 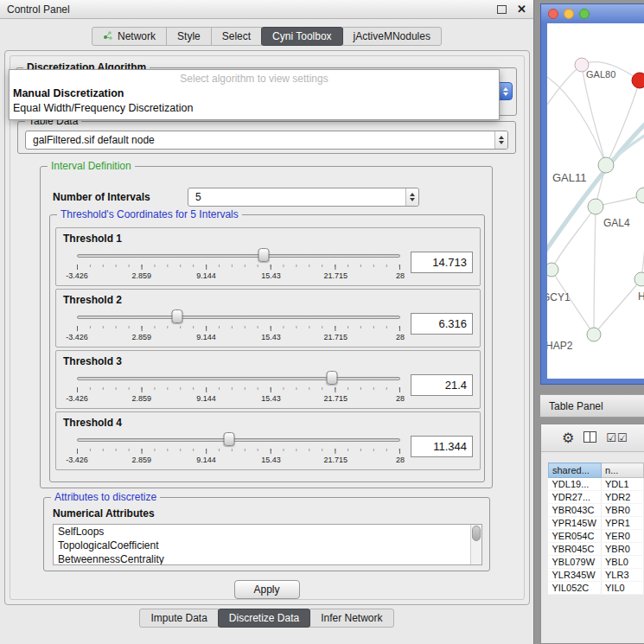 I want to click on table-row: YDL19...YDL1, so click(x=596, y=484).